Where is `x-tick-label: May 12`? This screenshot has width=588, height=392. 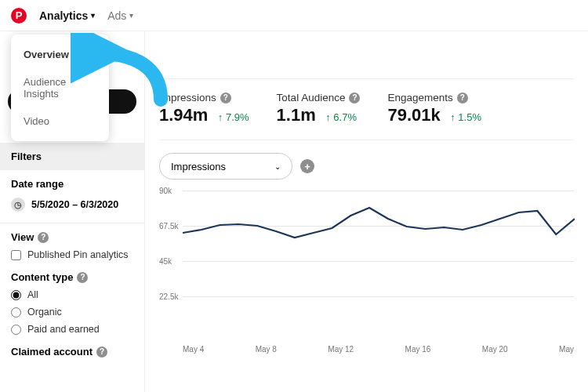 x-tick-label: May 12 is located at coordinates (340, 350).